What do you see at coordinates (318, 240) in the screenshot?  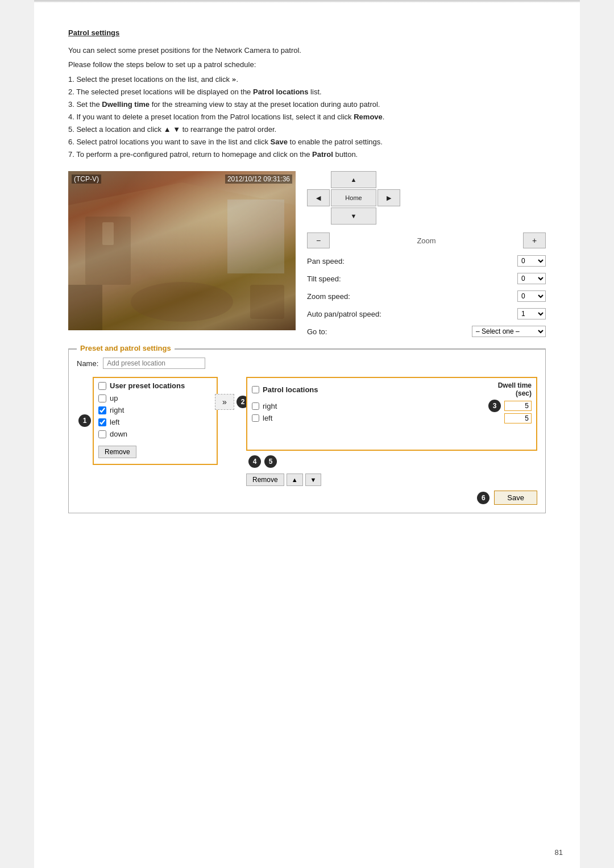 I see `zoom-minus-button: −` at bounding box center [318, 240].